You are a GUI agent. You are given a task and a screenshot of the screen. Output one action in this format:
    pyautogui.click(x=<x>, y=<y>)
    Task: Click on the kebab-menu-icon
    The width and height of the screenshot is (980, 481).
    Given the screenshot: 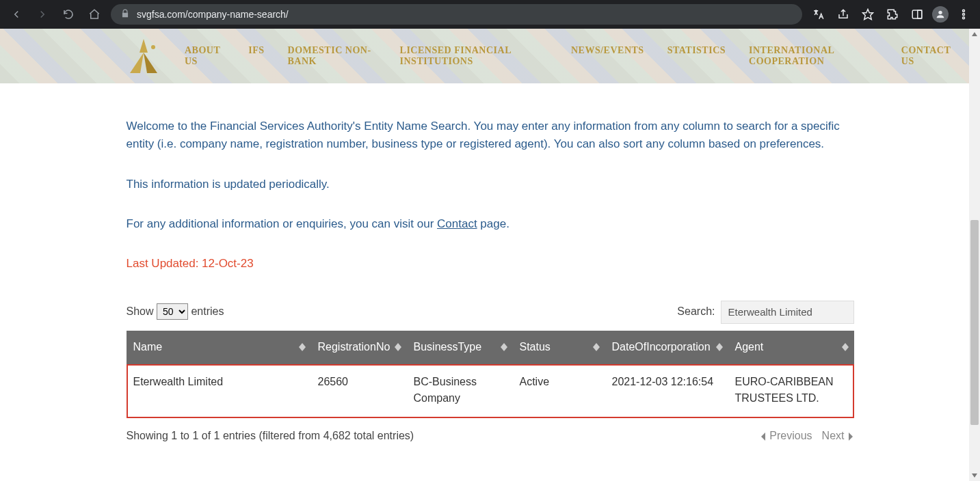 What is the action you would take?
    pyautogui.click(x=964, y=14)
    